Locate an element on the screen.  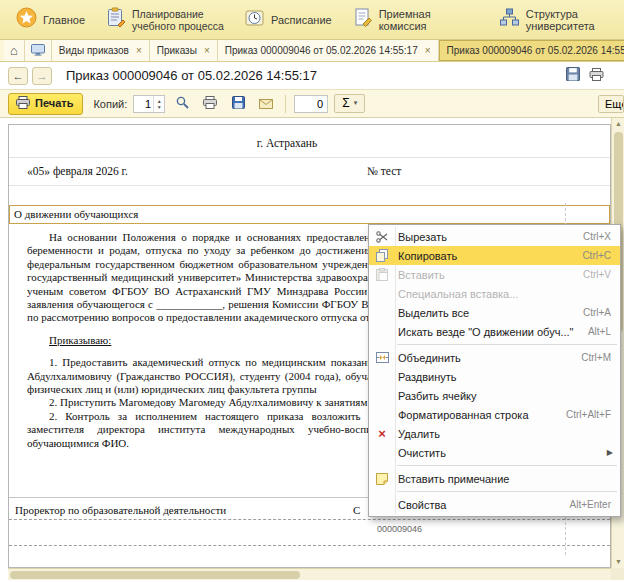
menu-item-main: Главное is located at coordinates (50, 20).